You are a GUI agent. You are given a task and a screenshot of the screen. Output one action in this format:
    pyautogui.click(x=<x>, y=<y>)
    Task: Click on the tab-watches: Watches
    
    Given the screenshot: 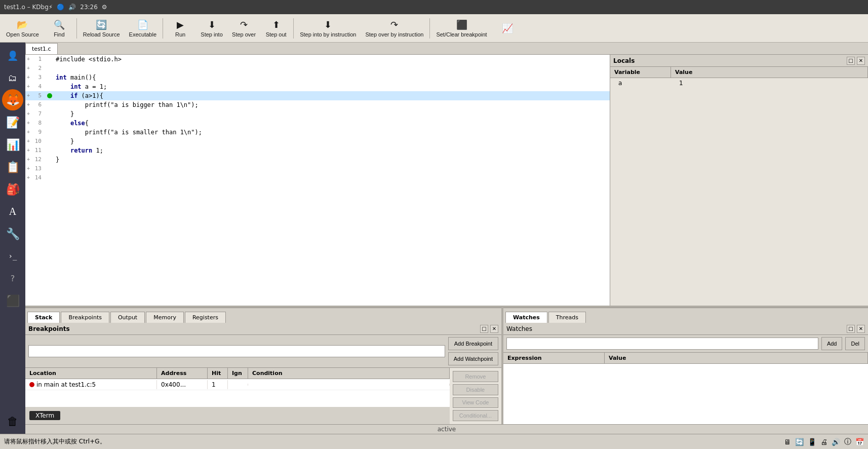 What is the action you would take?
    pyautogui.click(x=527, y=317)
    